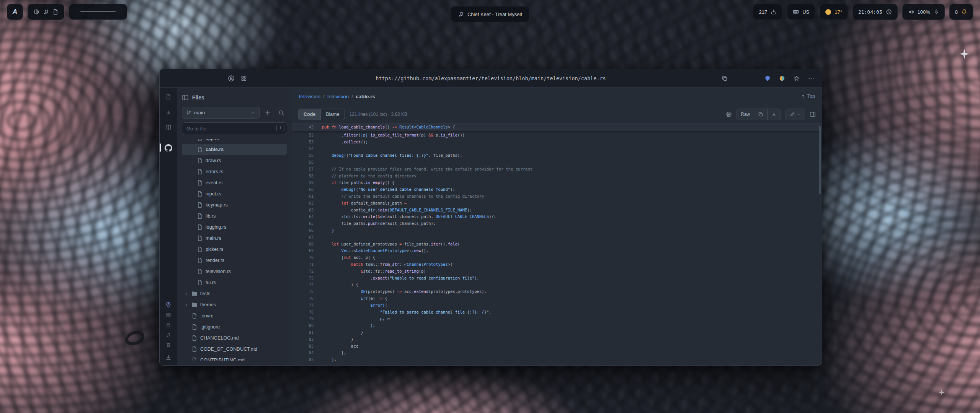  What do you see at coordinates (234, 272) in the screenshot?
I see `tree-item-television.rs: television.rs` at bounding box center [234, 272].